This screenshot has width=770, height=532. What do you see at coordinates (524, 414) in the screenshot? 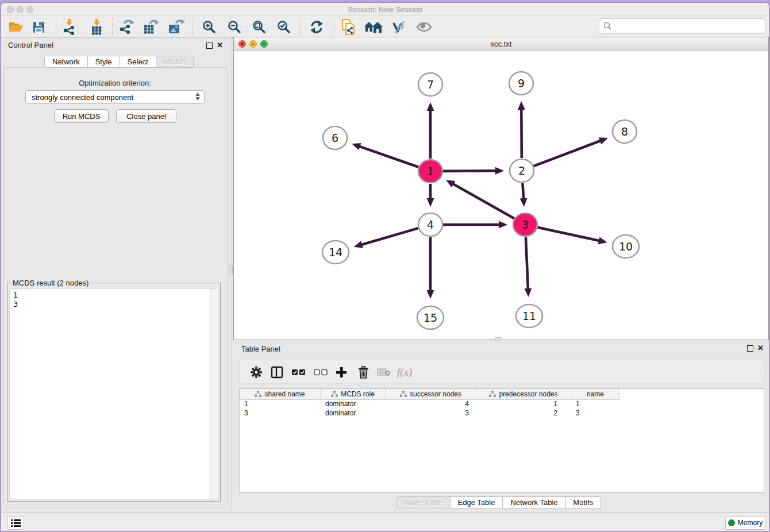
I see `table-cell: 2` at bounding box center [524, 414].